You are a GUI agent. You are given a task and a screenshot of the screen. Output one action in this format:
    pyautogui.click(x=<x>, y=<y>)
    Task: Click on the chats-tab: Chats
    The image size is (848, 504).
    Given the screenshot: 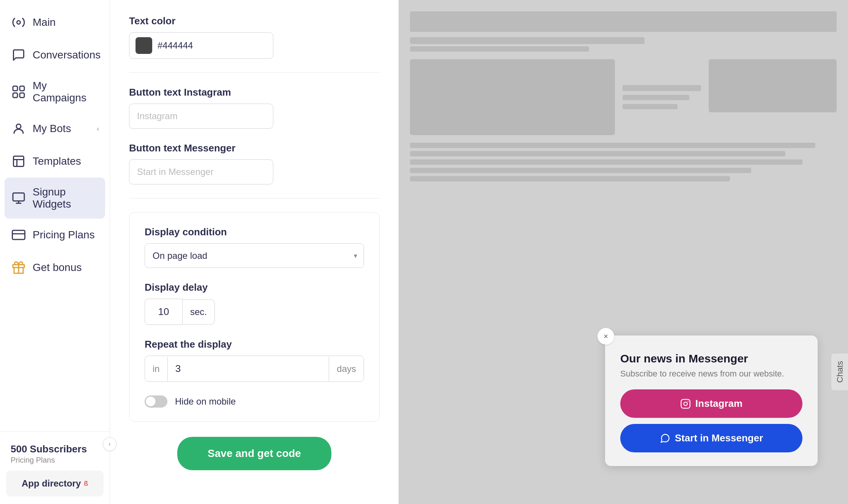 What is the action you would take?
    pyautogui.click(x=840, y=372)
    